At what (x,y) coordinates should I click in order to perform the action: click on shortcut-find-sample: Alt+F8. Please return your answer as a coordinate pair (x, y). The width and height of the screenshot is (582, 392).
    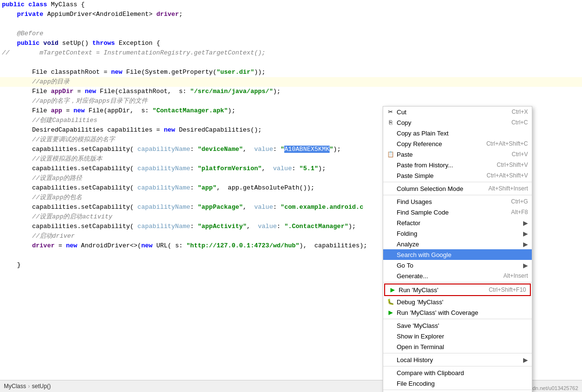
    Looking at the image, I should click on (519, 212).